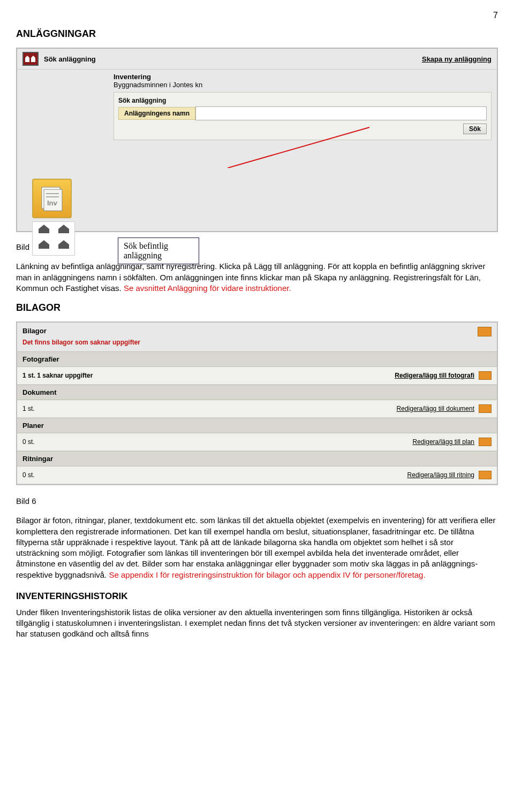 The width and height of the screenshot is (514, 812). What do you see at coordinates (485, 475) in the screenshot?
I see `ritningar-action-button` at bounding box center [485, 475].